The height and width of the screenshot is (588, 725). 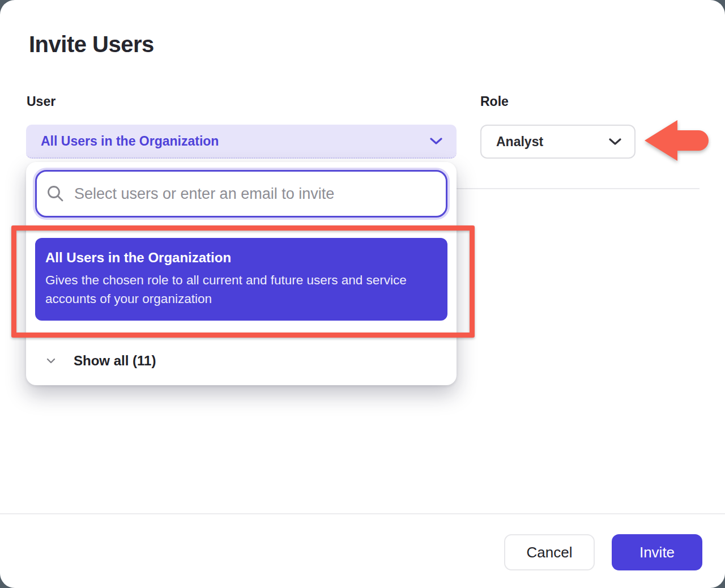 What do you see at coordinates (241, 194) in the screenshot?
I see `user-search-input` at bounding box center [241, 194].